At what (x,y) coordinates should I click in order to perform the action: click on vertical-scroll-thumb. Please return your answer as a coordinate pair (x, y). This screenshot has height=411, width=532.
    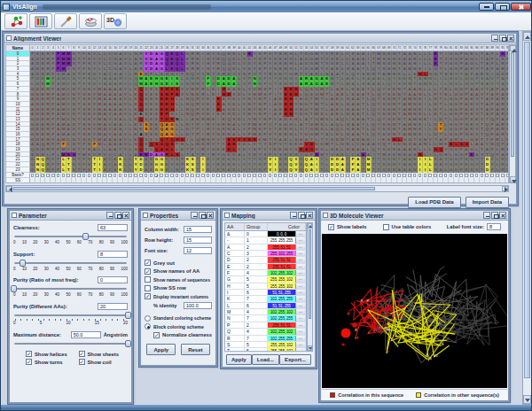
    Looking at the image, I should click on (310, 275).